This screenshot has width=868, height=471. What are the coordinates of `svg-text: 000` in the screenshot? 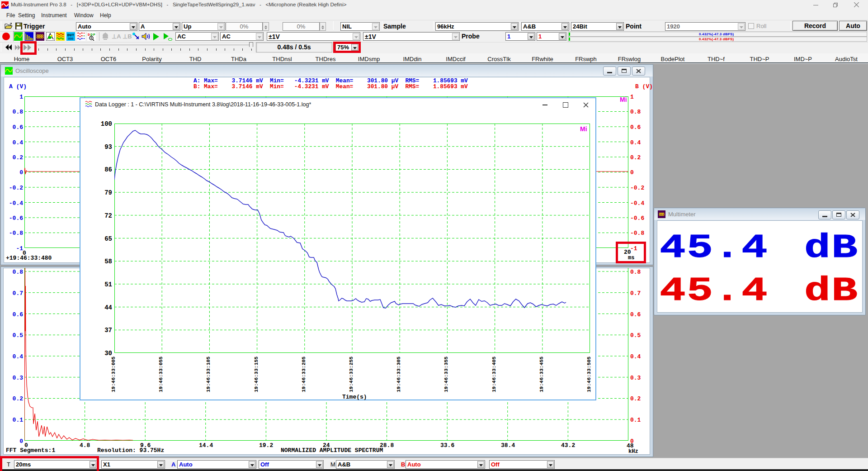 It's located at (71, 39).